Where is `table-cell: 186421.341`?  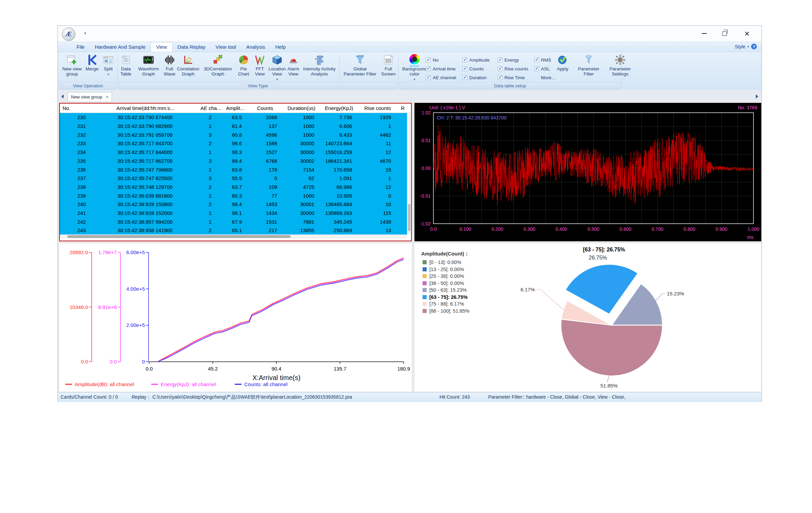
table-cell: 186421.341 is located at coordinates (338, 161).